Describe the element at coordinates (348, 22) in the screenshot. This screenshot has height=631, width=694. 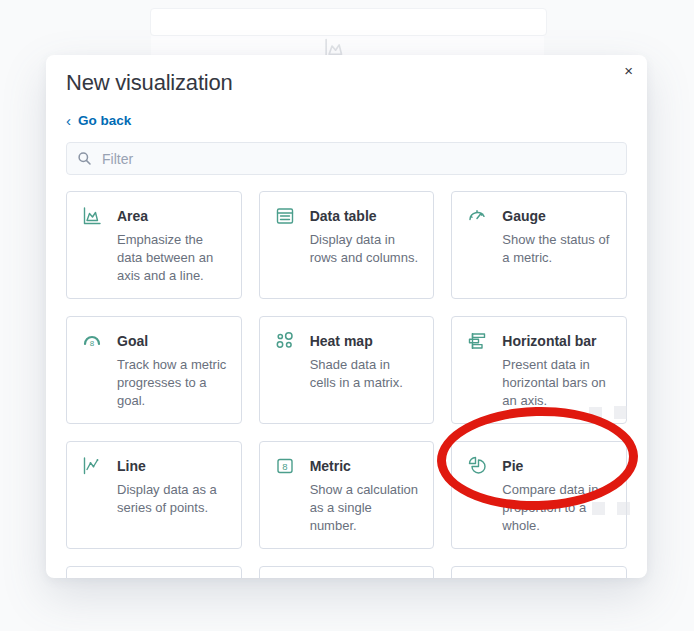
I see `background-card-edge` at that location.